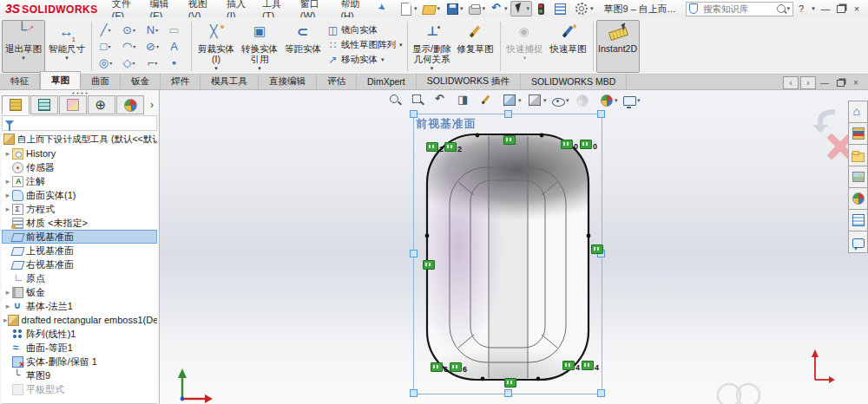 The width and height of the screenshot is (868, 404). What do you see at coordinates (80, 320) in the screenshot?
I see `tree-item: ▸ drafted rectangular emboss1(De` at bounding box center [80, 320].